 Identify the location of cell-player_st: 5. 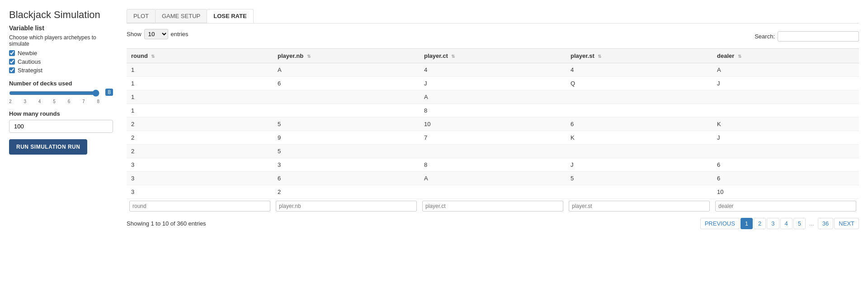
(639, 179).